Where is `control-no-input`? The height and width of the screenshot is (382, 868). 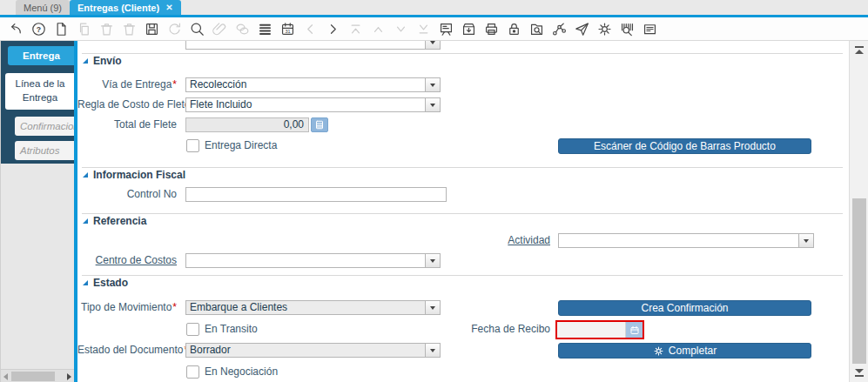 control-no-input is located at coordinates (316, 195).